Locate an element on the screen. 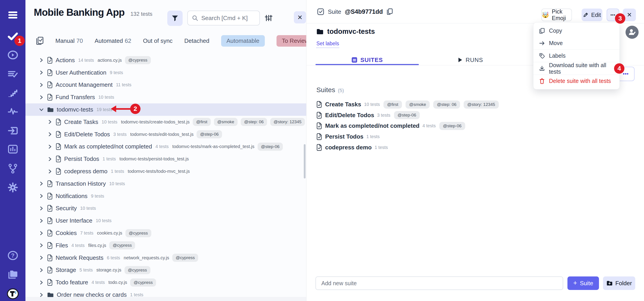  tree-row-notifications: Notifications9 tests is located at coordinates (166, 196).